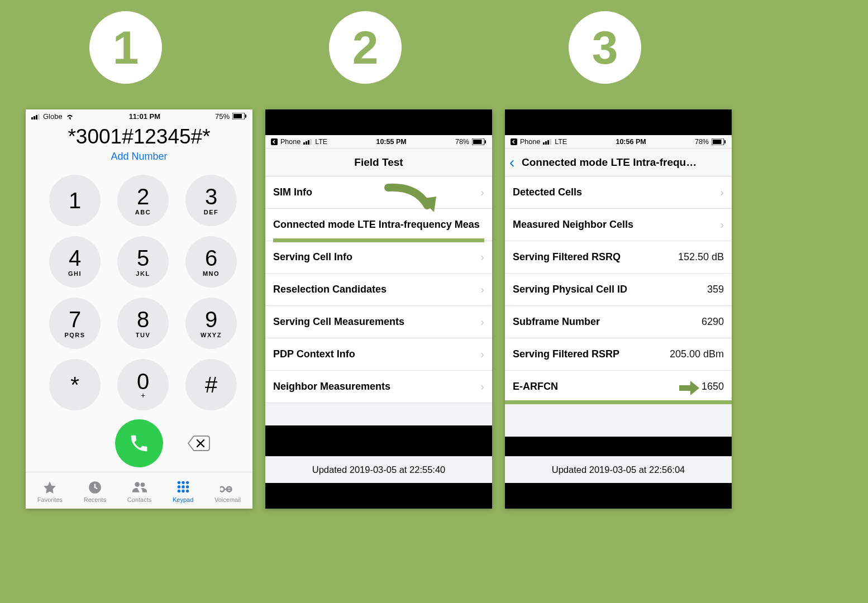  Describe the element at coordinates (145, 116) in the screenshot. I see `status-time: 11:01 PM` at that location.